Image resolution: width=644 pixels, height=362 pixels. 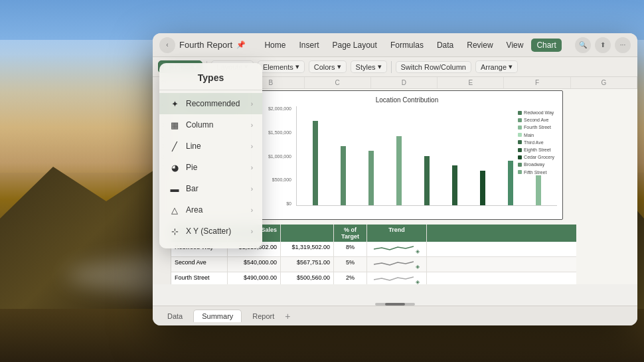 I want to click on pin-icon: 📌, so click(x=241, y=45).